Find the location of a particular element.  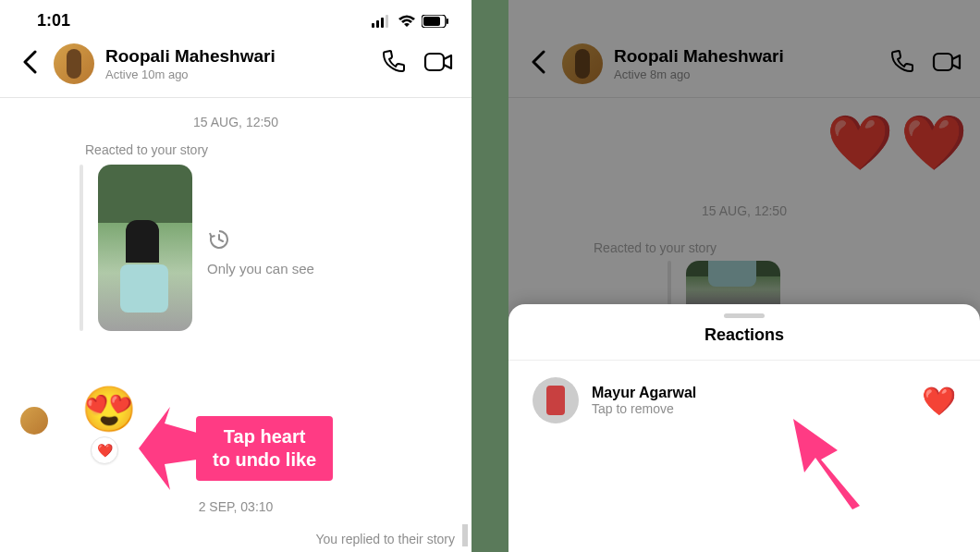

reaction-row: Mayur Agarwal Tap to remove ❤️ is located at coordinates (744, 400).